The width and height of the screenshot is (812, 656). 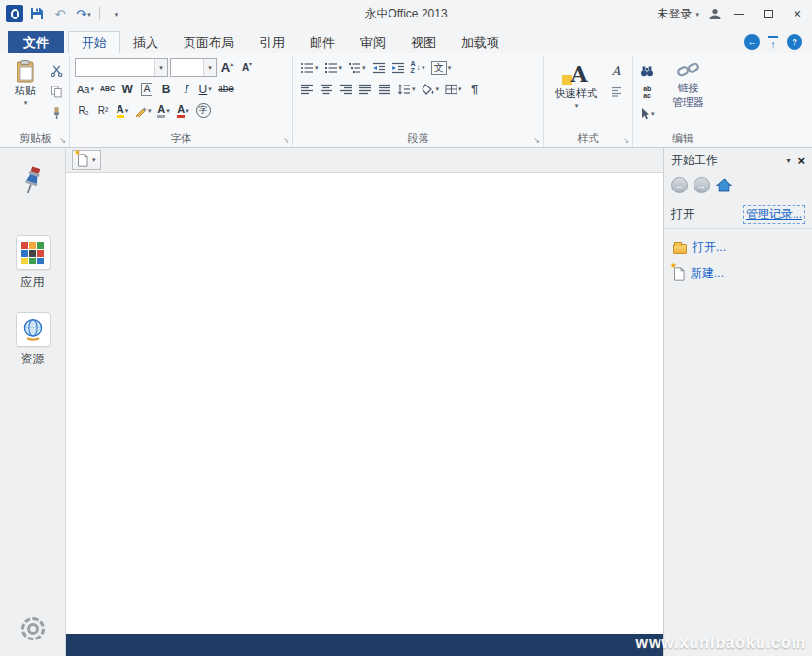 I want to click on align-right-icon, so click(x=346, y=89).